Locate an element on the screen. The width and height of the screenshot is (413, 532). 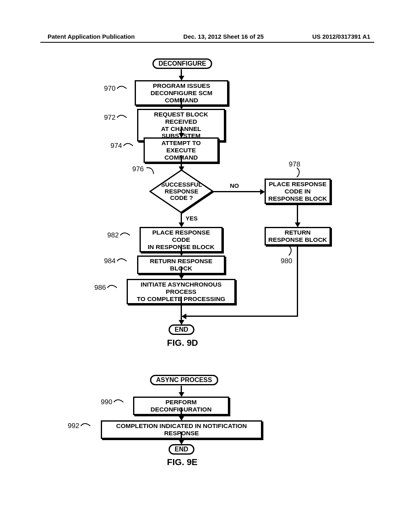
terminator-deconfigure-label: DECONFIGURE is located at coordinates (182, 64).